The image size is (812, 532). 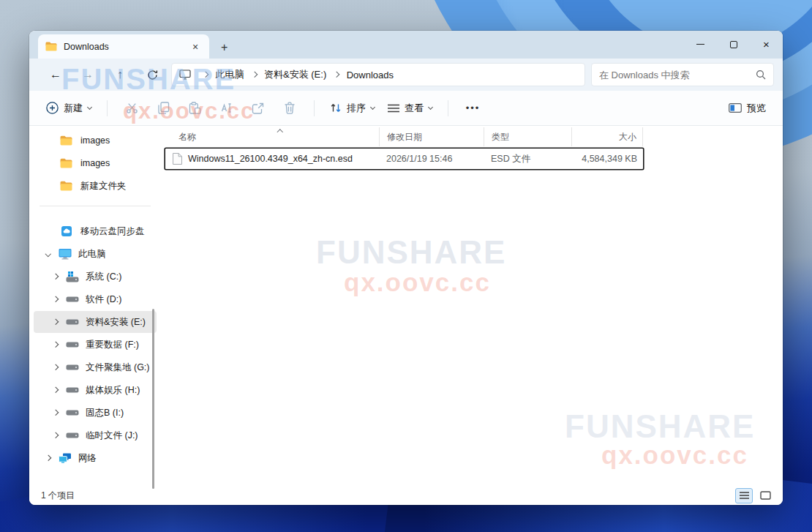 I want to click on breadcrumb-downloads: Downloads, so click(x=370, y=75).